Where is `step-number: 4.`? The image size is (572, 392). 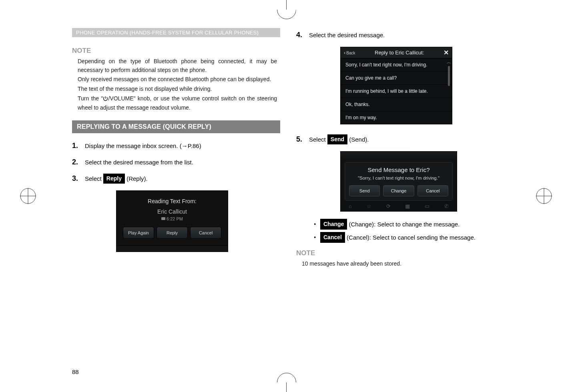
step-number: 4. is located at coordinates (301, 35).